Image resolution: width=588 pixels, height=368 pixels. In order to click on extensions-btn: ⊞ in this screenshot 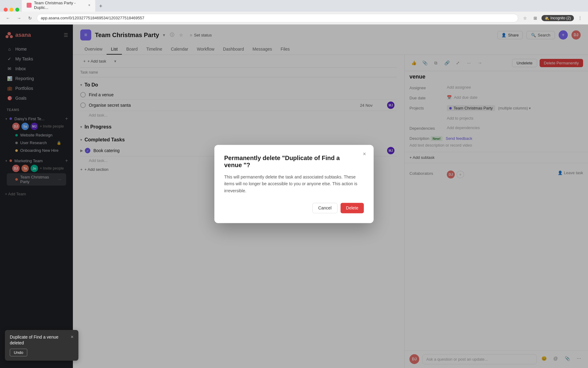, I will do `click(535, 18)`.